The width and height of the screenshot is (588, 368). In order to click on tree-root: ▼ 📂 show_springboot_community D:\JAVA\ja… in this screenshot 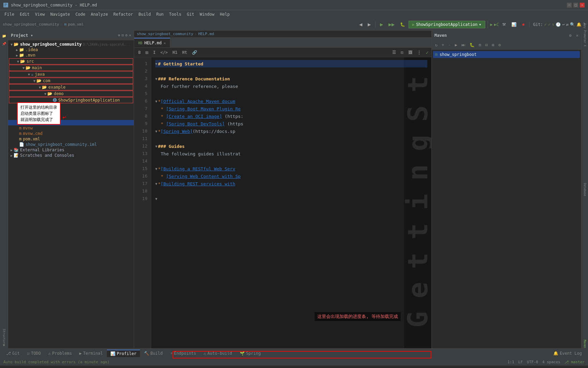, I will do `click(71, 44)`.